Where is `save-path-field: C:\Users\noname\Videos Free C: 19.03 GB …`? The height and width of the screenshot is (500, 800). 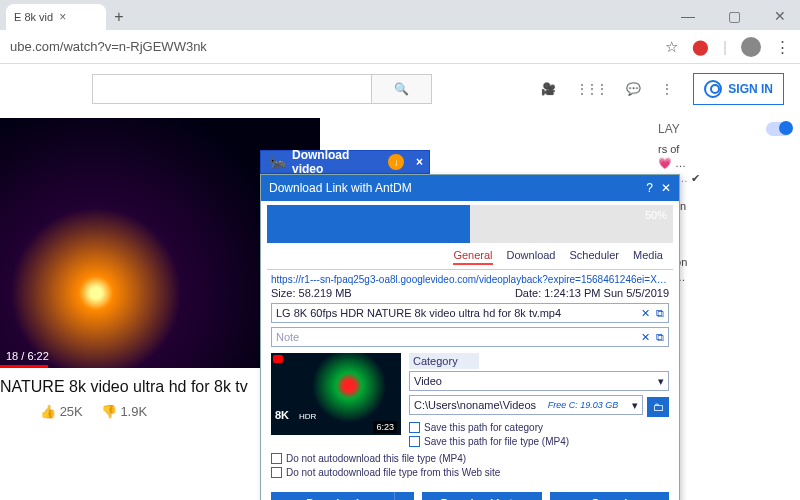 save-path-field: C:\Users\noname\Videos Free C: 19.03 GB … is located at coordinates (526, 405).